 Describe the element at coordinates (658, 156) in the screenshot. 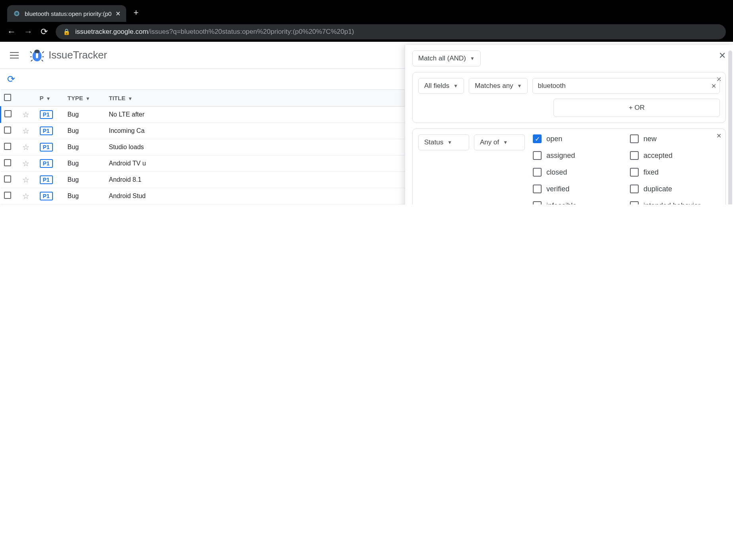

I see `checkbox-label: accepted` at that location.